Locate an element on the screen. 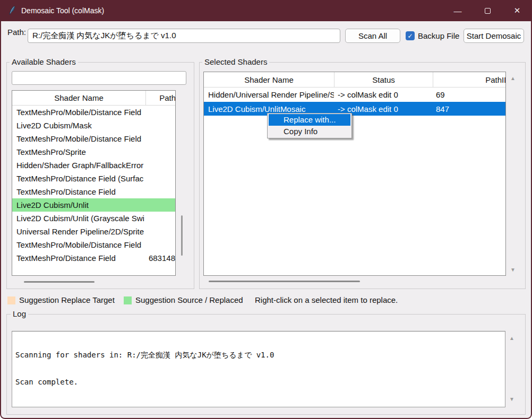 The image size is (532, 419). available-horizontal-scrollbar is located at coordinates (59, 282).